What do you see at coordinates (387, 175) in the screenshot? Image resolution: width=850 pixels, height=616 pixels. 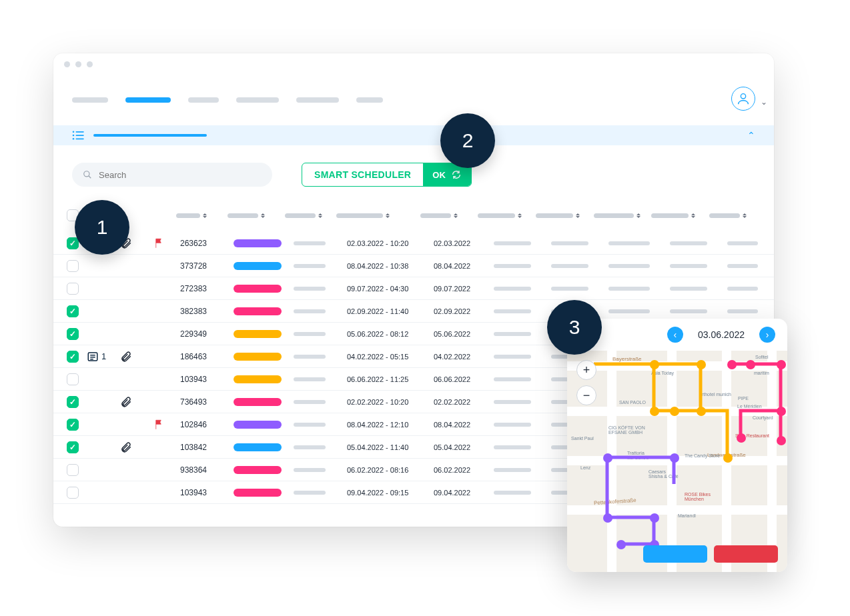 I see `smart-scheduler-button: SMART SCHEDULER OK` at bounding box center [387, 175].